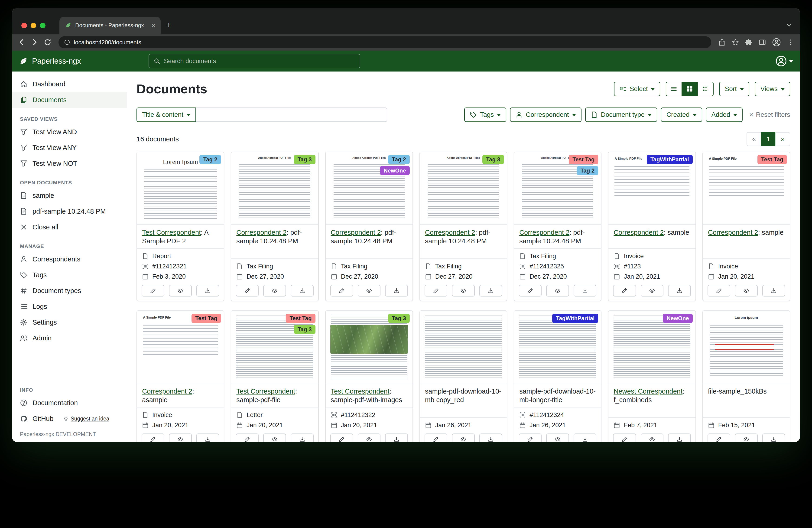 This screenshot has width=812, height=528. I want to click on document-card: TagWithPartialCorrespondent 2: sampleInv…, so click(652, 226).